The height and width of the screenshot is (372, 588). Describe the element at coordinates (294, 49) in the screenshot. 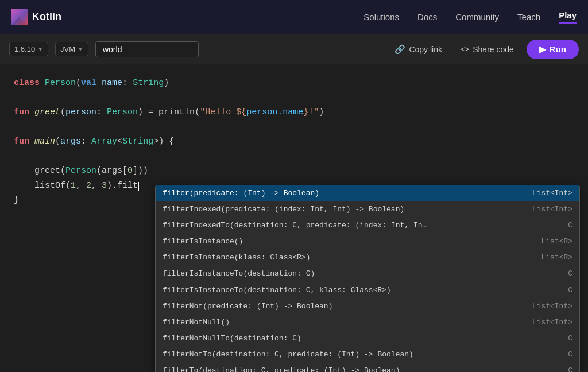

I see `toolbar: 1.6.10 ▼ JVM ▼ 🔗 Copy link <> Share code…` at that location.